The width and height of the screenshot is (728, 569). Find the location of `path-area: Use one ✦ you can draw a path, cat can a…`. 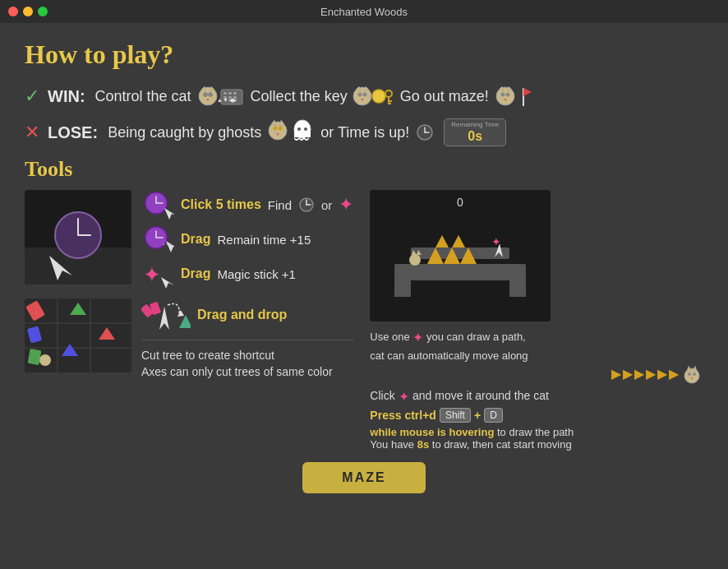

path-area: Use one ✦ you can draw a path, cat can a… is located at coordinates (537, 346).